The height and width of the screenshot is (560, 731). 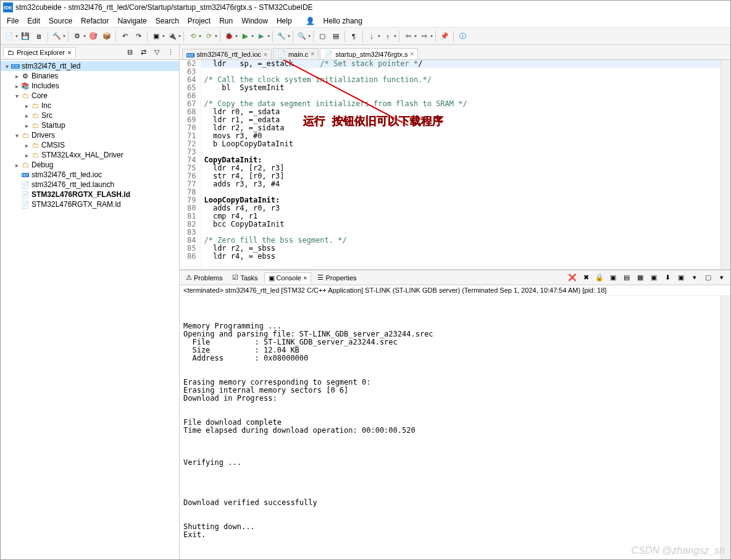 I want to click on info-button: ⓘ, so click(x=462, y=36).